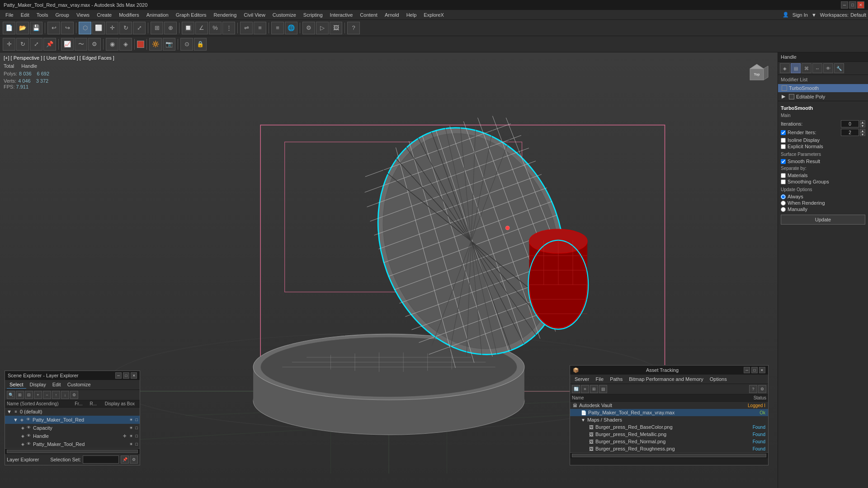  Describe the element at coordinates (126, 28) in the screenshot. I see `rotate-btn: ↻` at that location.